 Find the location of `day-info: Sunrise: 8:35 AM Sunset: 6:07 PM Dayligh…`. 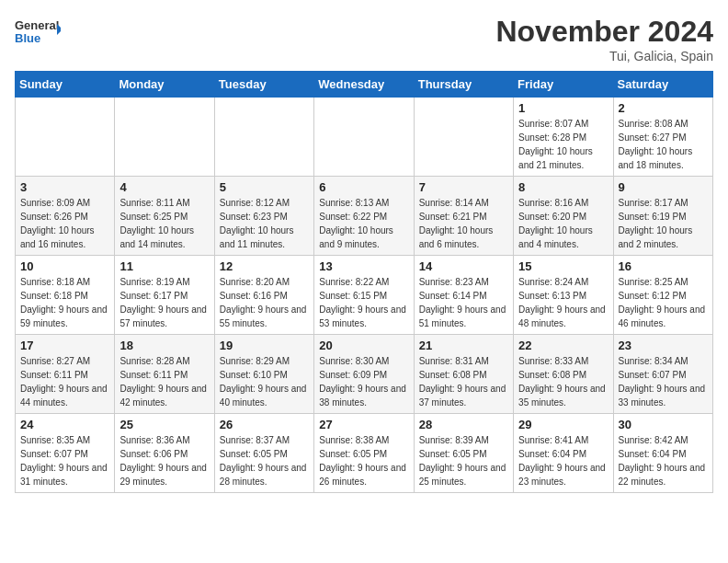

day-info: Sunrise: 8:35 AM Sunset: 6:07 PM Dayligh… is located at coordinates (64, 461).